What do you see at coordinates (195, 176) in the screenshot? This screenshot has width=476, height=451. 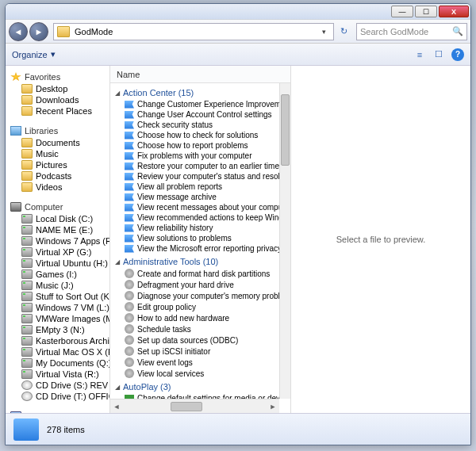 I see `list-item: Review your computer's status and resolv…` at bounding box center [195, 176].